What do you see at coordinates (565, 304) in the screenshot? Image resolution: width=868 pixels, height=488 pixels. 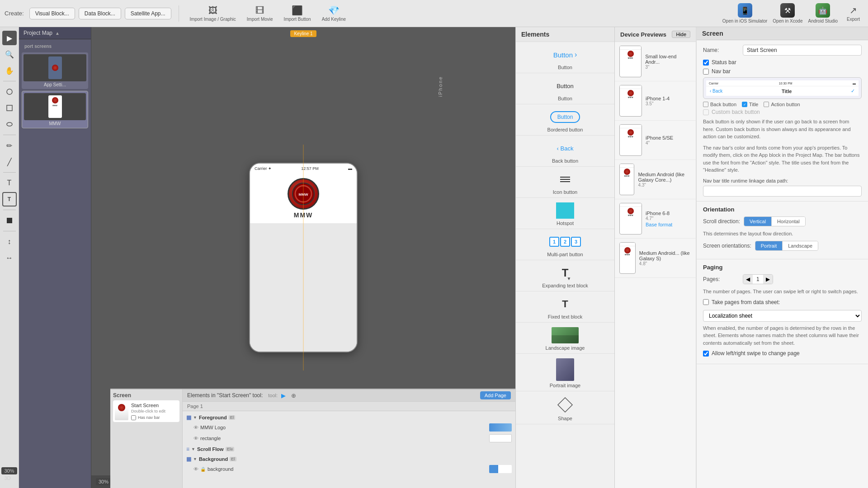 I see `fixed-text-icon: T` at bounding box center [565, 304].